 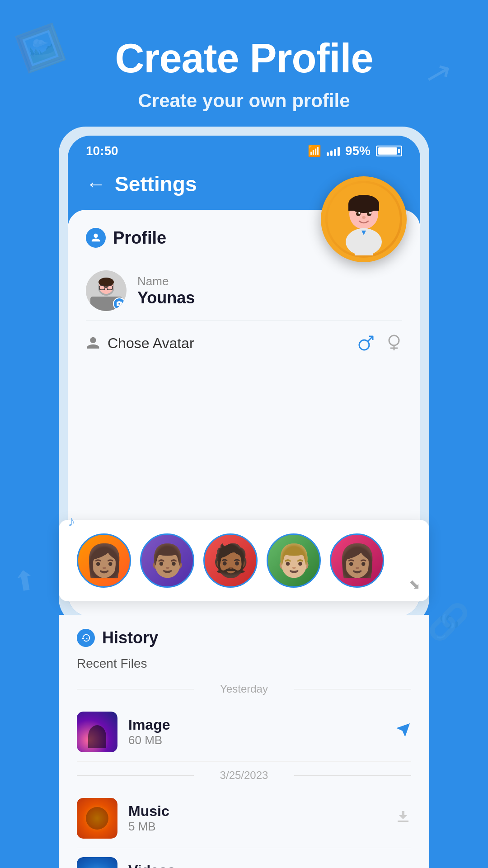 I want to click on profile-info: Name Younas, so click(x=270, y=291).